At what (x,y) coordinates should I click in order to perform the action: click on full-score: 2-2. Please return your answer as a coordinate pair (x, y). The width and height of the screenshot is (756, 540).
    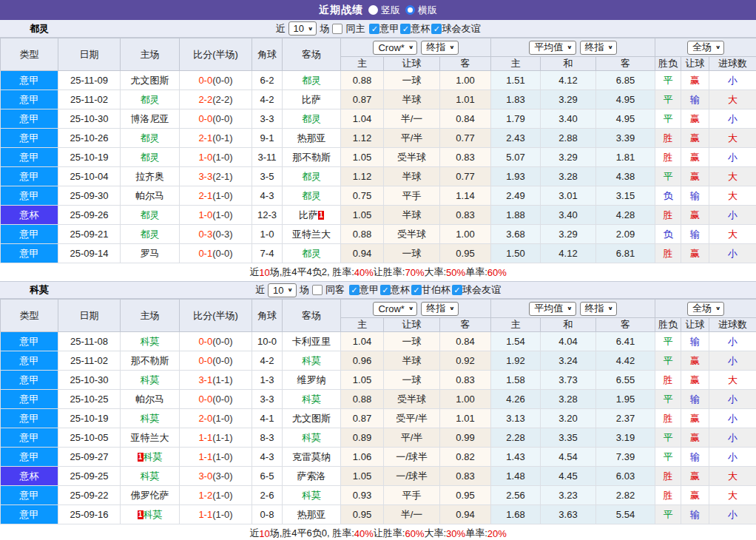
    Looking at the image, I should click on (206, 99).